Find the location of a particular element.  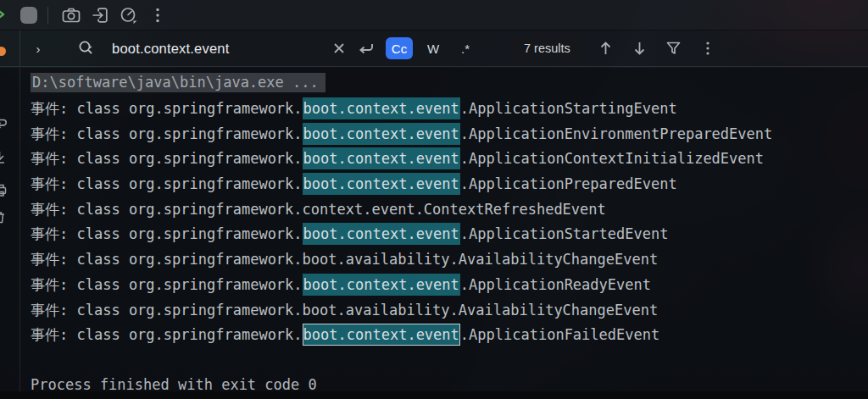

search-bar: › Cc W .* 7 results is located at coordinates (434, 49).